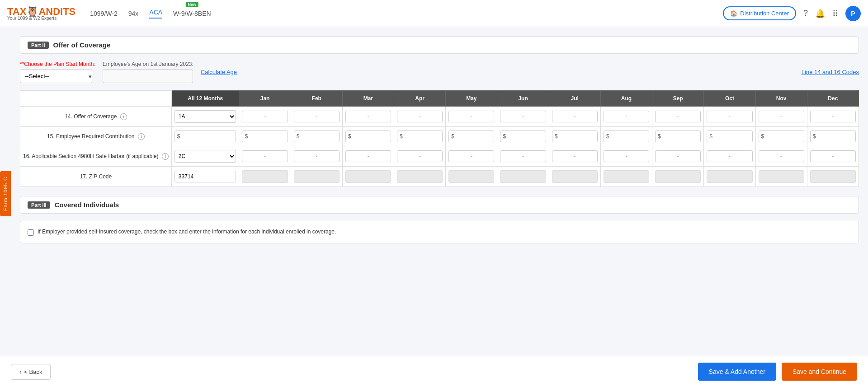 This screenshot has width=868, height=387. What do you see at coordinates (523, 136) in the screenshot?
I see `row15-jun-input` at bounding box center [523, 136].